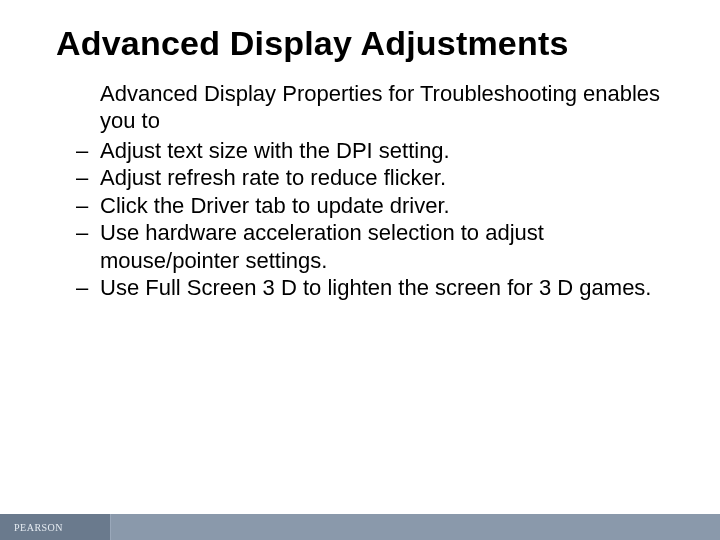 This screenshot has width=720, height=540. Describe the element at coordinates (364, 246) in the screenshot. I see `list-item: –Use hardware acceleration selection to …` at that location.